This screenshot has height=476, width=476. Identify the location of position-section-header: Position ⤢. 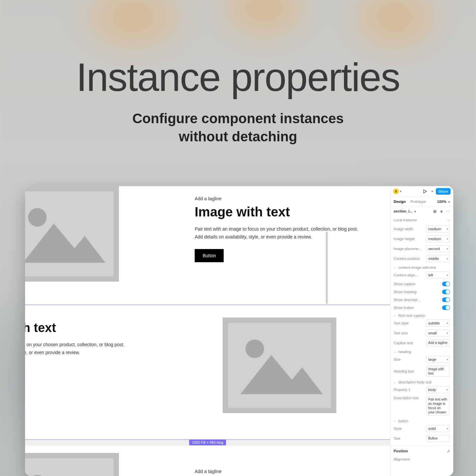
(422, 450).